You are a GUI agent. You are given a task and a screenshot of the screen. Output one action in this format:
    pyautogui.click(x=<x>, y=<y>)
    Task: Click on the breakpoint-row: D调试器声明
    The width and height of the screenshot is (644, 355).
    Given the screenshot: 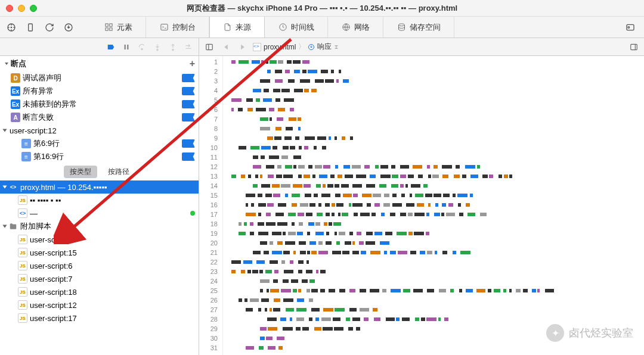 What is the action you would take?
    pyautogui.click(x=99, y=78)
    